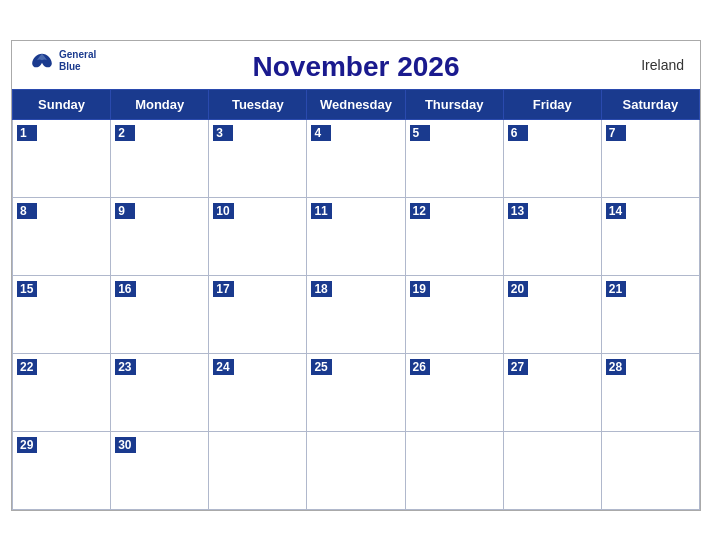  Describe the element at coordinates (616, 289) in the screenshot. I see `date-number: 21` at that location.